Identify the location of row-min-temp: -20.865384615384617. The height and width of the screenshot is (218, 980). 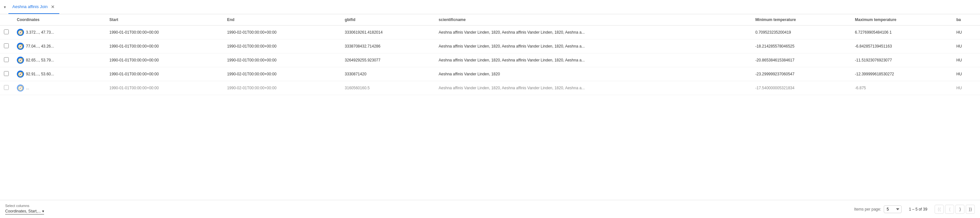
(801, 60).